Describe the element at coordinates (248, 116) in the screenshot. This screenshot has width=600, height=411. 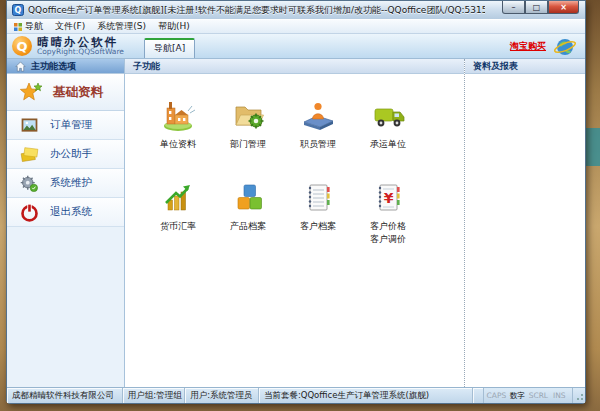
I see `folder-gear-icon` at that location.